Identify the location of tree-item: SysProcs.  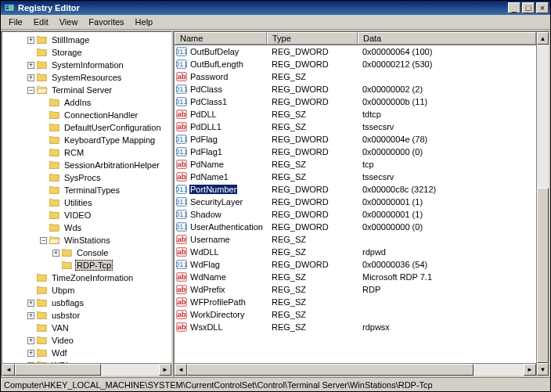
(87, 178).